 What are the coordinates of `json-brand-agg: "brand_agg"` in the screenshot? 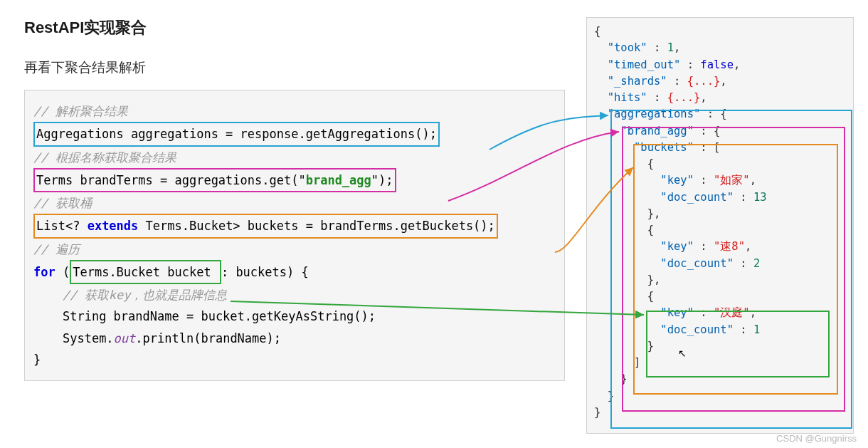 It's located at (657, 131).